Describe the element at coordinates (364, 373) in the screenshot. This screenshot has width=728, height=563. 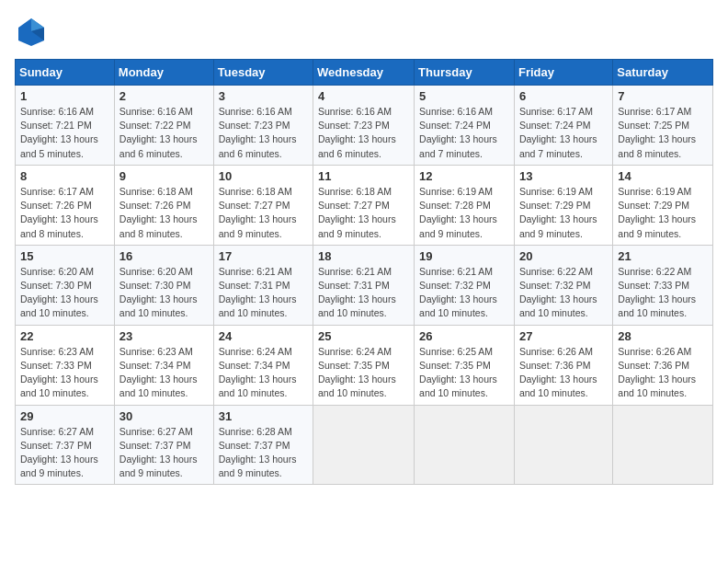
I see `day-info: Sunrise: 6:24 AM Sunset: 7:35 PM Dayligh…` at that location.